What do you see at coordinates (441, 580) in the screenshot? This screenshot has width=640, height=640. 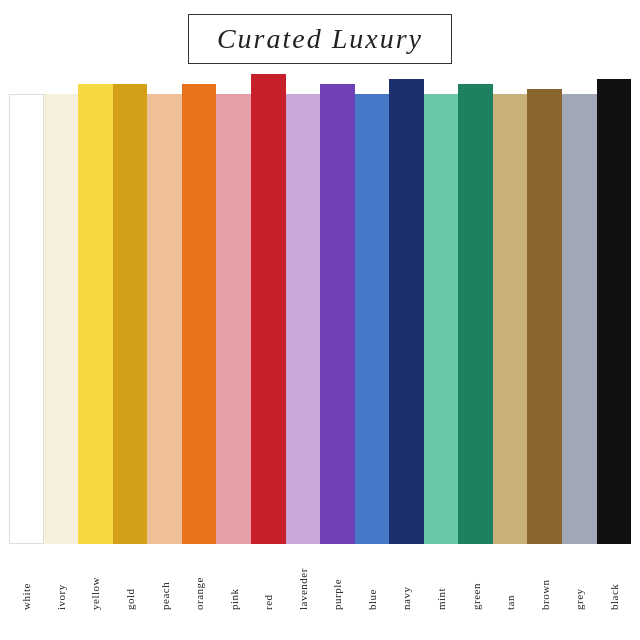 I see `label-mint: mint` at bounding box center [441, 580].